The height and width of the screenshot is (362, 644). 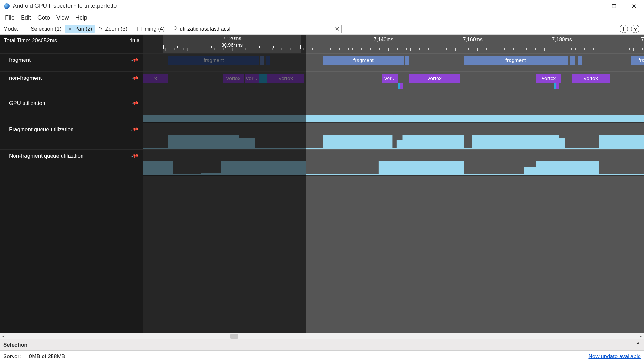 I want to click on gpu-util-chart, so click(x=394, y=115).